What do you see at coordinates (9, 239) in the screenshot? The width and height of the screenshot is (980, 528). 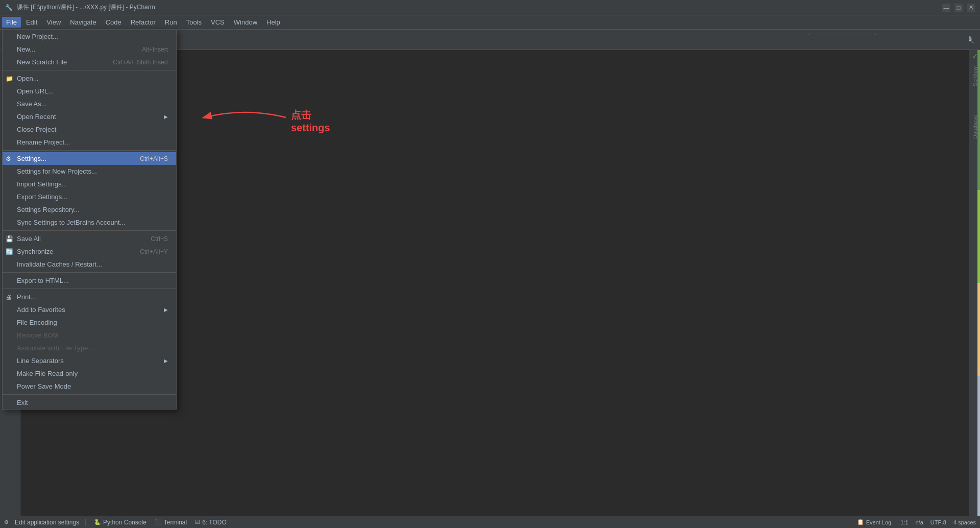 I see `save-all-icon: 💾` at bounding box center [9, 239].